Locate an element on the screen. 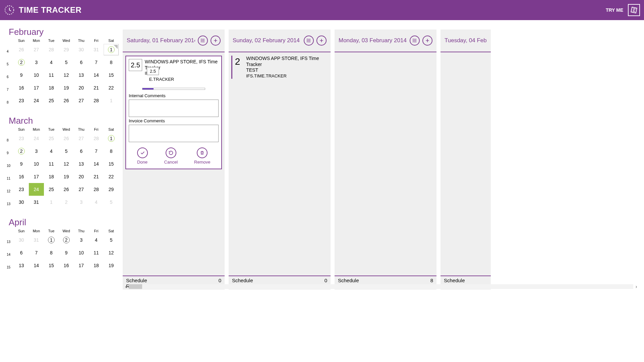  scroll-right-icon: › is located at coordinates (636, 287).